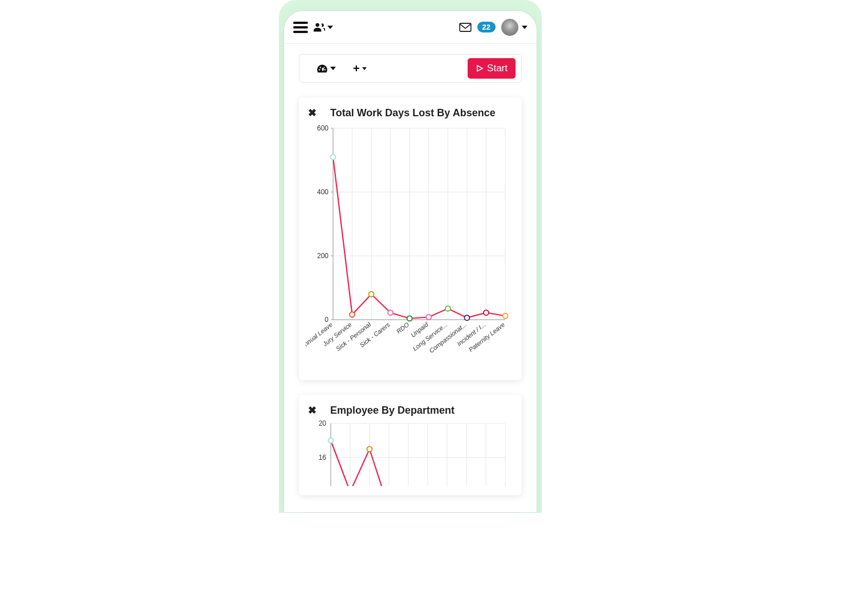  I want to click on svg-text: Paternity Leave, so click(487, 337).